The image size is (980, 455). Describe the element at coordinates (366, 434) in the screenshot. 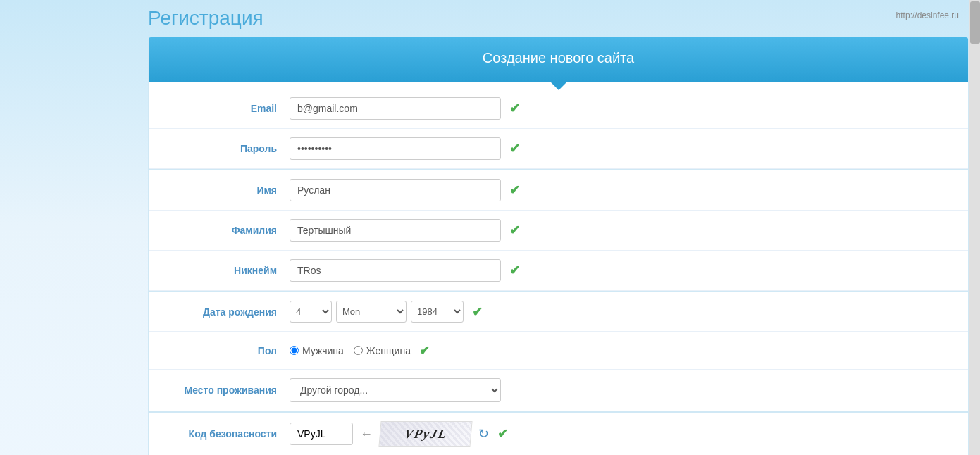

I see `captcha-arrow-icon: ←` at that location.